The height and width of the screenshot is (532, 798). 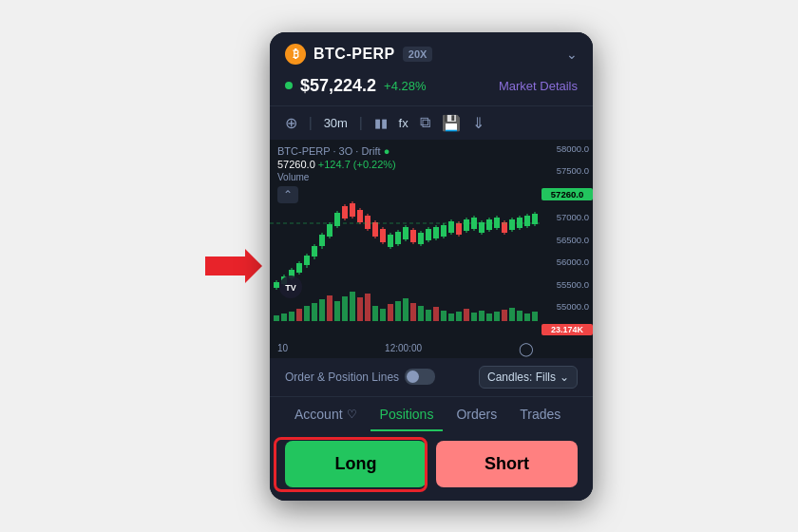 What do you see at coordinates (528, 377) in the screenshot?
I see `candles-select: Candles: Fills ⌄` at bounding box center [528, 377].